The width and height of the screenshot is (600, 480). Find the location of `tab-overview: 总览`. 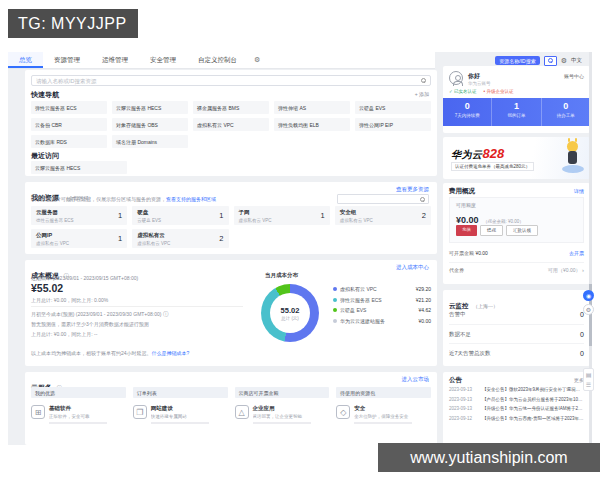

tab-overview: 总览 is located at coordinates (26, 60).